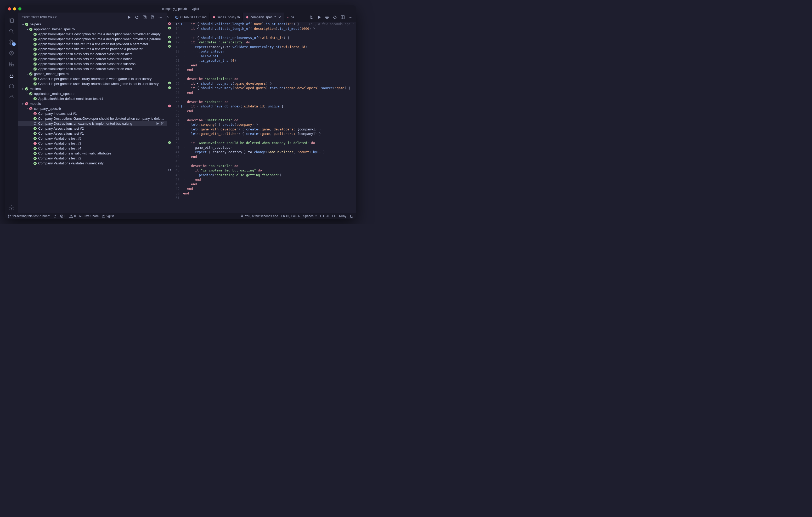 The width and height of the screenshot is (812, 517). What do you see at coordinates (332, 24) in the screenshot?
I see `inline-blame: You, a few seconds ago • Un` at bounding box center [332, 24].